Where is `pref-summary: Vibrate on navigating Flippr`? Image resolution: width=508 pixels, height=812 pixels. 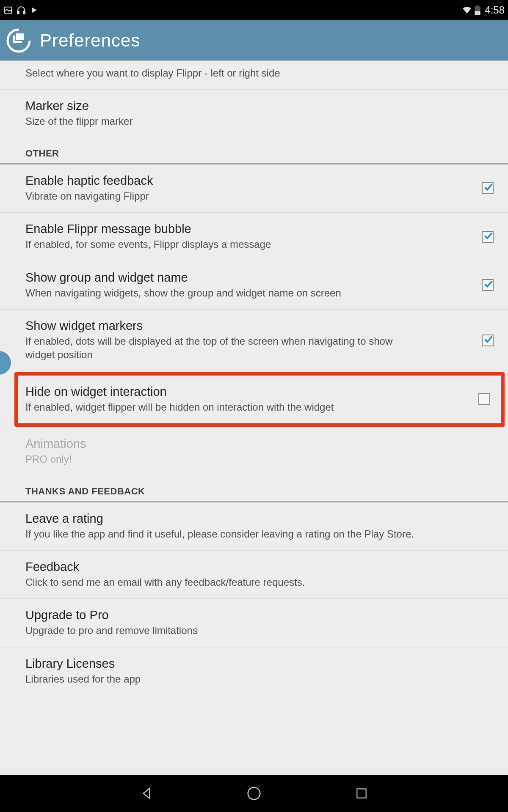
pref-summary: Vibrate on navigating Flippr is located at coordinates (249, 196).